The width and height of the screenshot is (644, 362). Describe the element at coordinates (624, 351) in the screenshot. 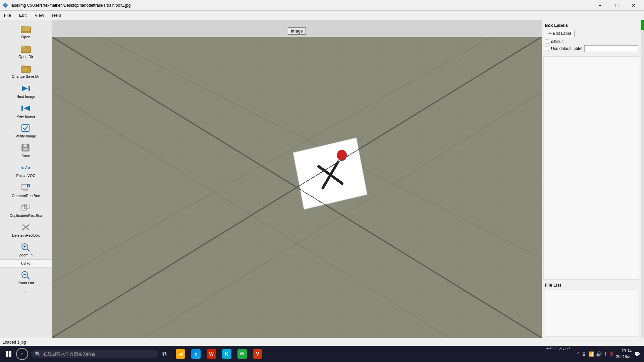

I see `time-display: 23:14` at that location.